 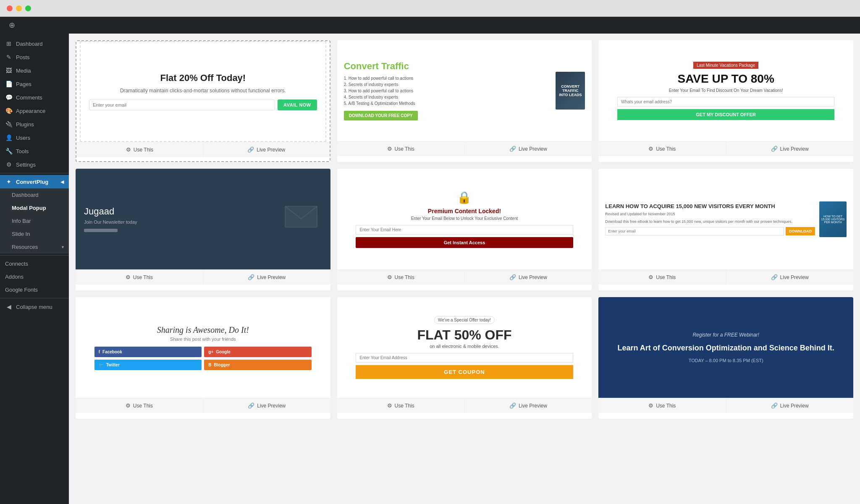 What do you see at coordinates (695, 231) in the screenshot?
I see `card6-email-input` at bounding box center [695, 231].